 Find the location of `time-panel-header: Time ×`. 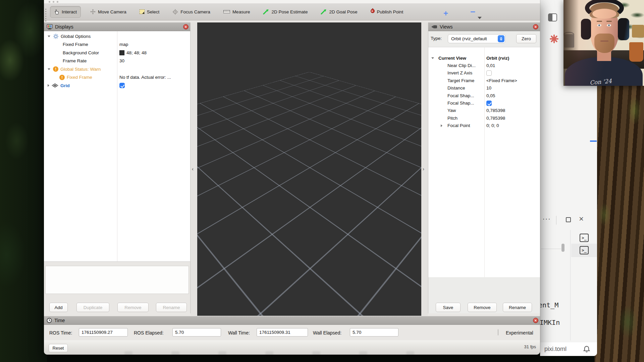

time-panel-header: Time × is located at coordinates (292, 320).